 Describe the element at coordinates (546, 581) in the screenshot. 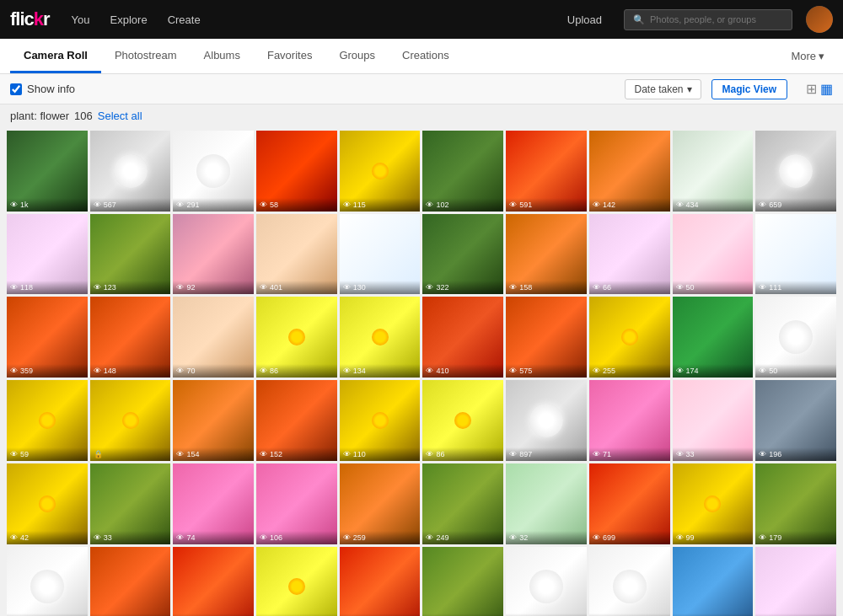

I see `photo-cell: 👁15` at that location.